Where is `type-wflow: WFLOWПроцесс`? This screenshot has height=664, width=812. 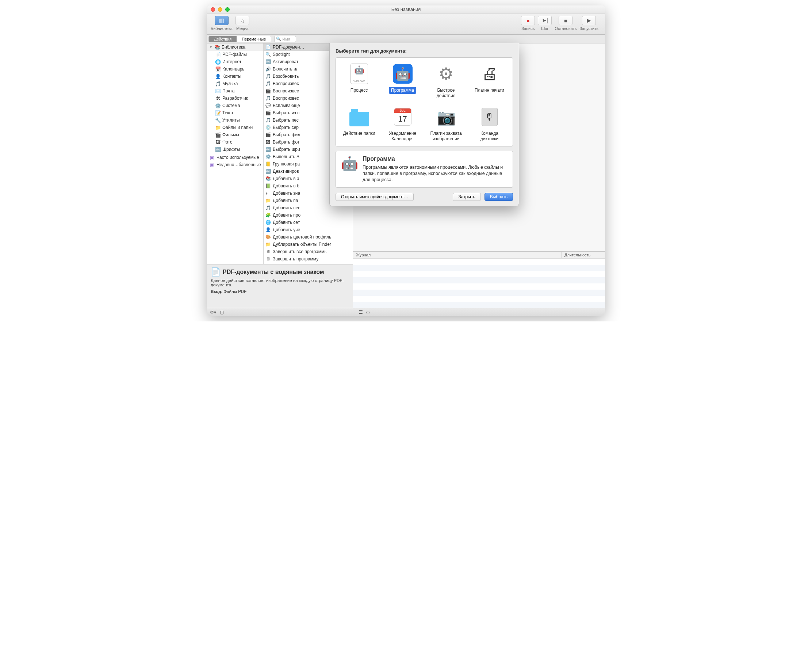 type-wflow: WFLOWПроцесс is located at coordinates (359, 81).